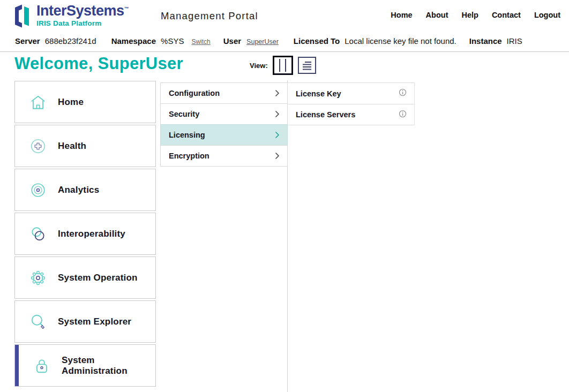 The image size is (569, 392). Describe the element at coordinates (94, 322) in the screenshot. I see `sidebar-item-label: System Explorer` at that location.